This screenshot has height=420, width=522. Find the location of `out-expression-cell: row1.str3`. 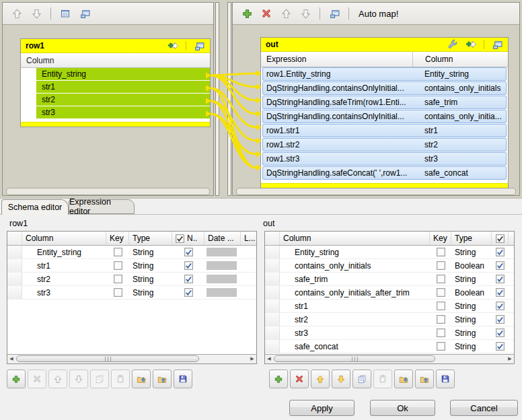

out-expression-cell: row1.str3 is located at coordinates (338, 159).